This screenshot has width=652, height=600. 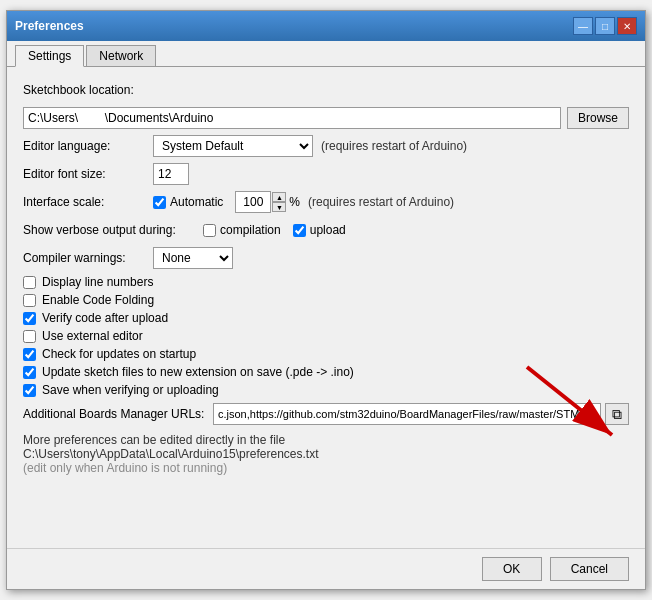 What do you see at coordinates (279, 207) in the screenshot?
I see `scale-down-button: ▼` at bounding box center [279, 207].